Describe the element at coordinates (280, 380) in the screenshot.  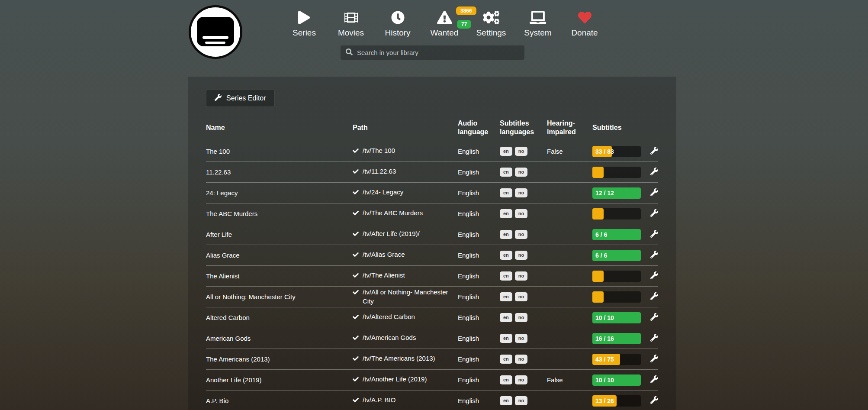
I see `series-name: Another Life (2019)` at that location.